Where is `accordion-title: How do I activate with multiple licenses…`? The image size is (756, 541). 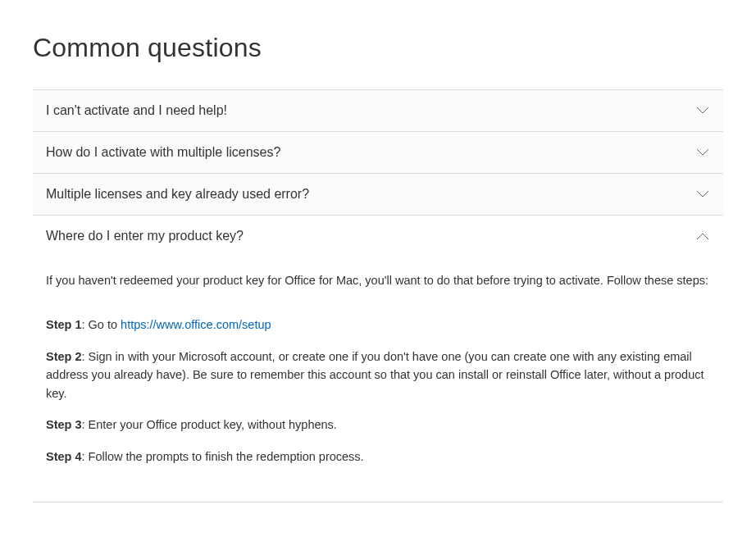 accordion-title: How do I activate with multiple licenses… is located at coordinates (163, 152).